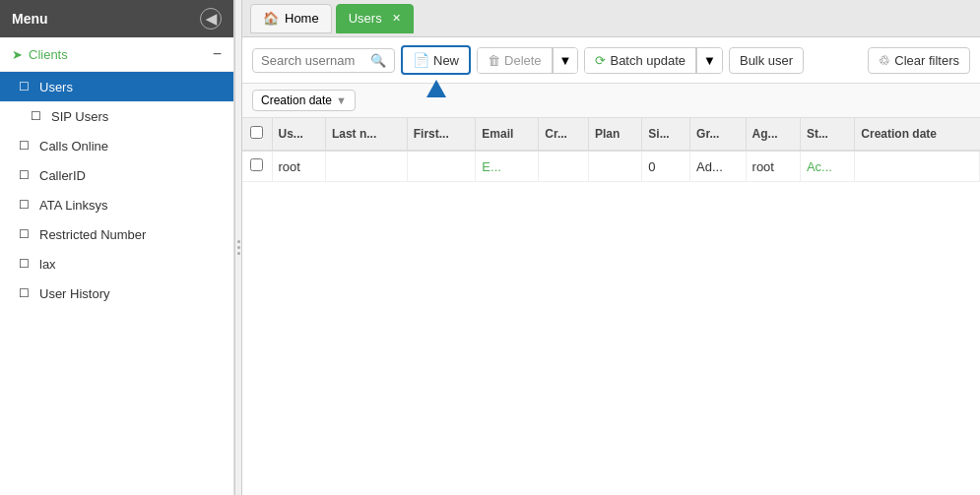 This screenshot has height=495, width=980. What do you see at coordinates (494, 61) in the screenshot?
I see `delete-icon: 🗑` at bounding box center [494, 61].